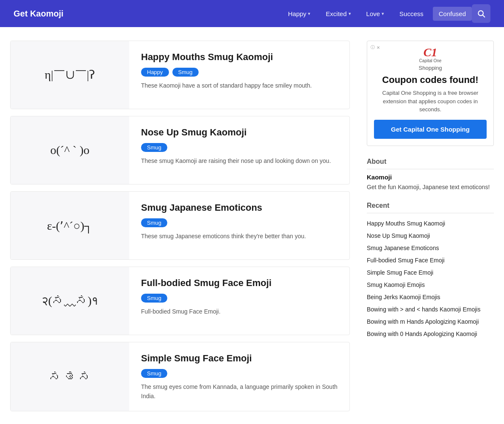 The height and width of the screenshot is (424, 504). Describe the element at coordinates (180, 75) in the screenshot. I see `article-card: η|￣∪￣|ʔHappy Mouths Smug KaomojiHappySmu…` at that location.